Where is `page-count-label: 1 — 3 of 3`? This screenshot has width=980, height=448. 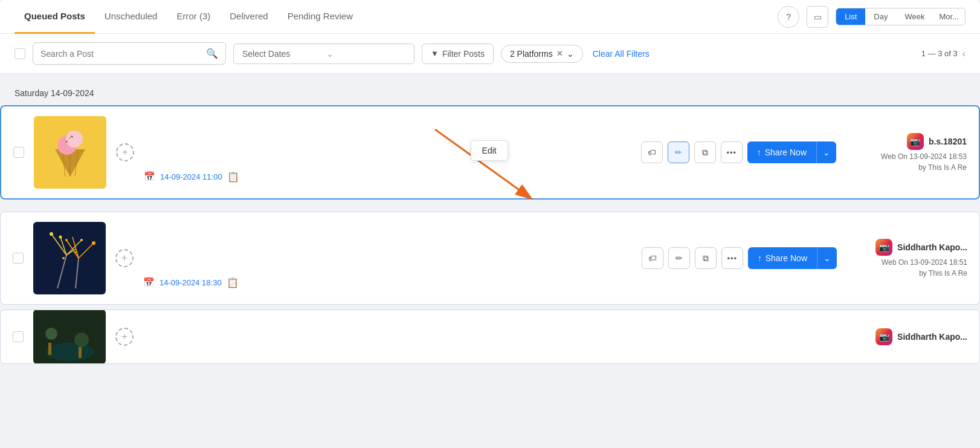
page-count-label: 1 — 3 of 3 is located at coordinates (940, 53).